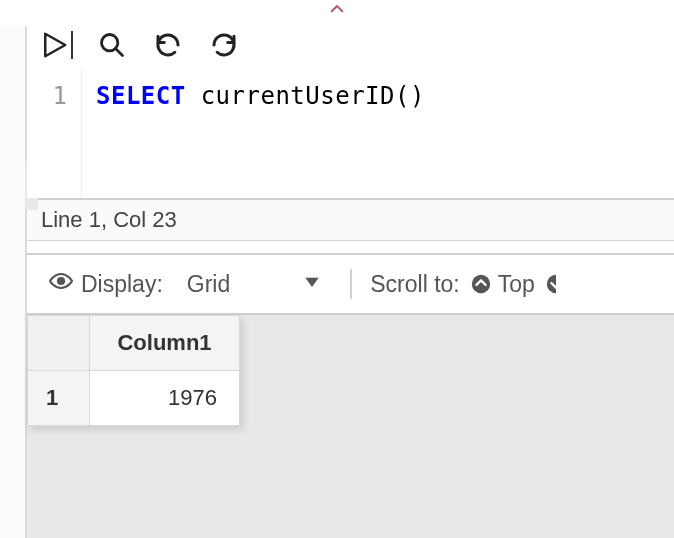  Describe the element at coordinates (109, 220) in the screenshot. I see `cursor-position: Line 1, Col 23` at that location.